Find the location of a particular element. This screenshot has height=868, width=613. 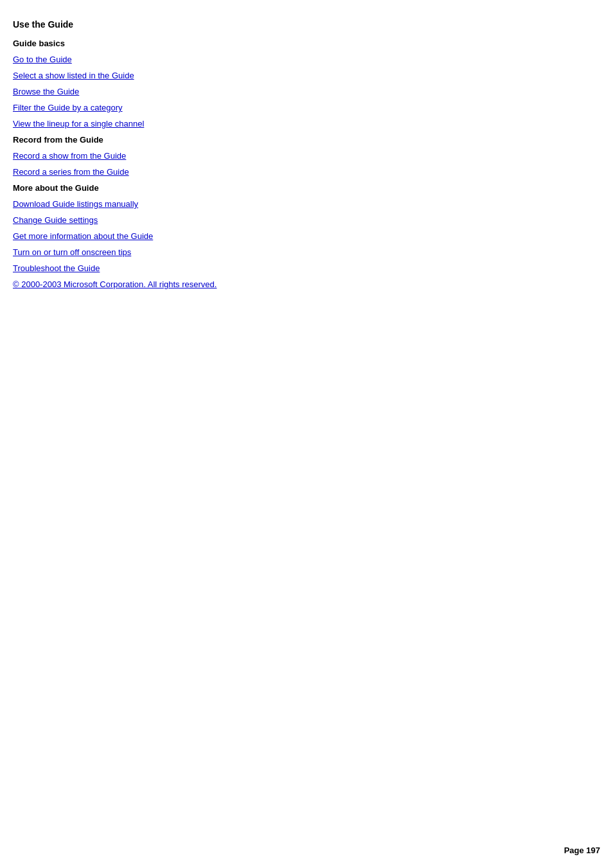

select-show-link: Select a show listed in the Guide is located at coordinates (73, 76).